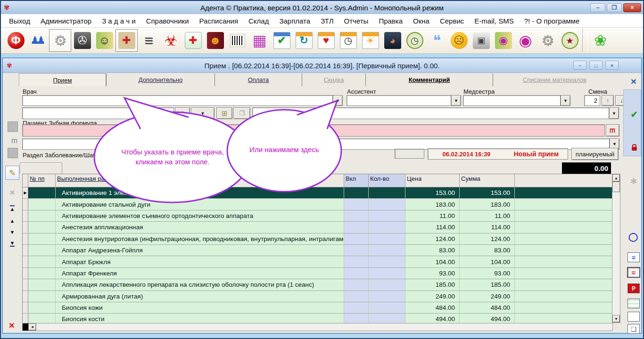 This screenshot has width=644, height=339. I want to click on alarm-star-icon: ★, so click(570, 40).